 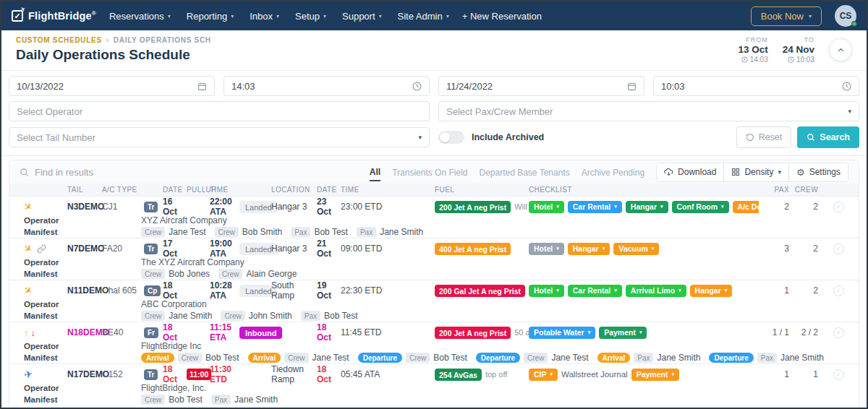 What do you see at coordinates (473, 249) in the screenshot?
I see `fuel-order-badge: 400 Jet A neg Prist` at bounding box center [473, 249].